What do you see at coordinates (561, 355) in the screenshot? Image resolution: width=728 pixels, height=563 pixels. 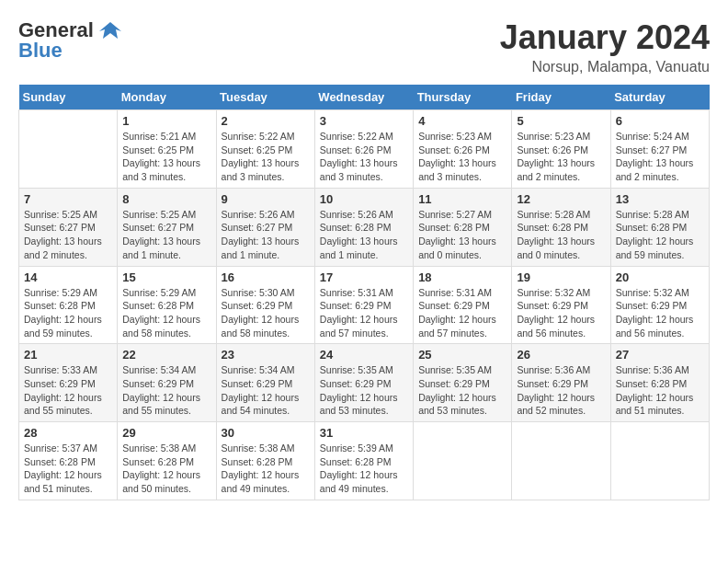 I see `day-number: 26` at bounding box center [561, 355].